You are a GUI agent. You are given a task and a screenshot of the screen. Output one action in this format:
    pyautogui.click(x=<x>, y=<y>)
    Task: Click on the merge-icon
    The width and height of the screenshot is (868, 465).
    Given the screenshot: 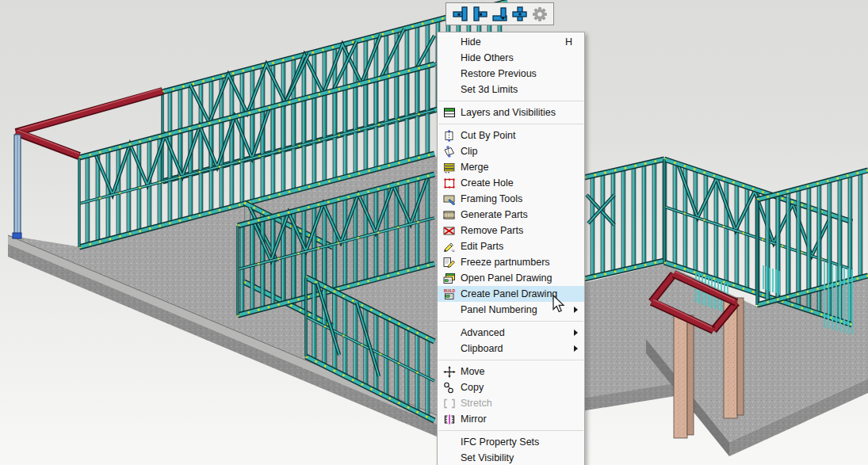 What is the action you would take?
    pyautogui.click(x=449, y=168)
    